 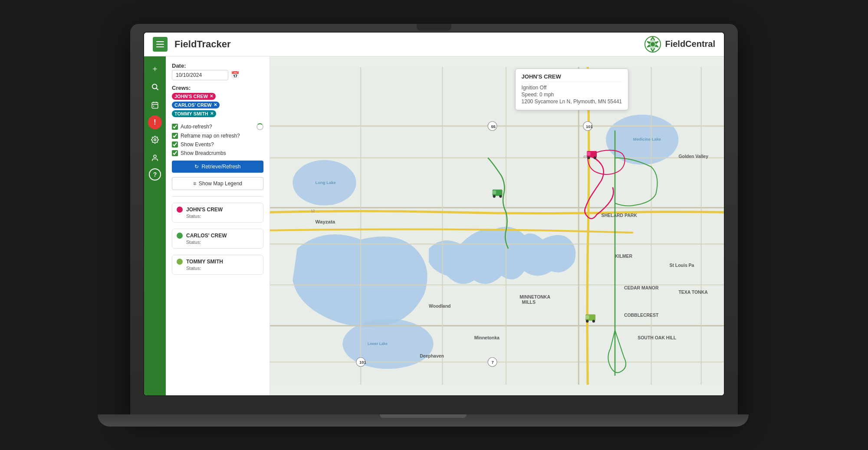 I want to click on svg-text: Deephaven, so click(x=432, y=356).